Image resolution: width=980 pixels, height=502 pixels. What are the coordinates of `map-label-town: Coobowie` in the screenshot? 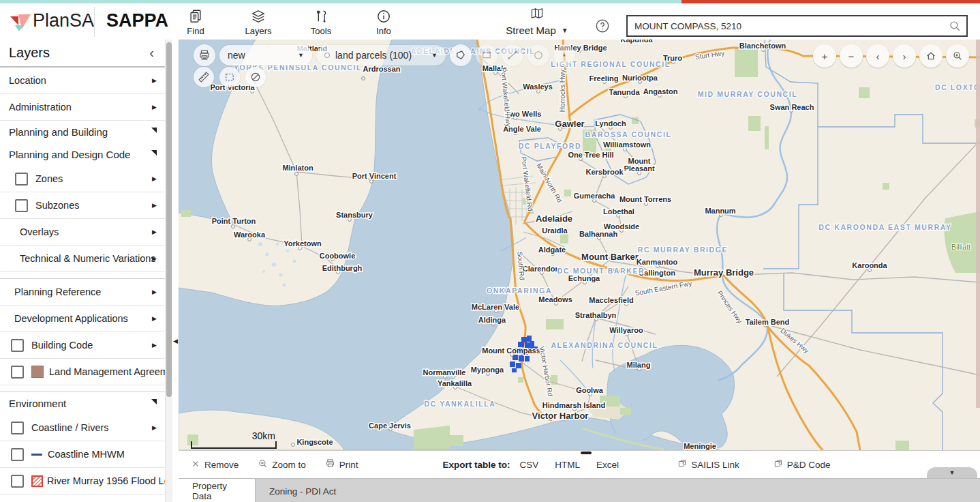 It's located at (338, 256).